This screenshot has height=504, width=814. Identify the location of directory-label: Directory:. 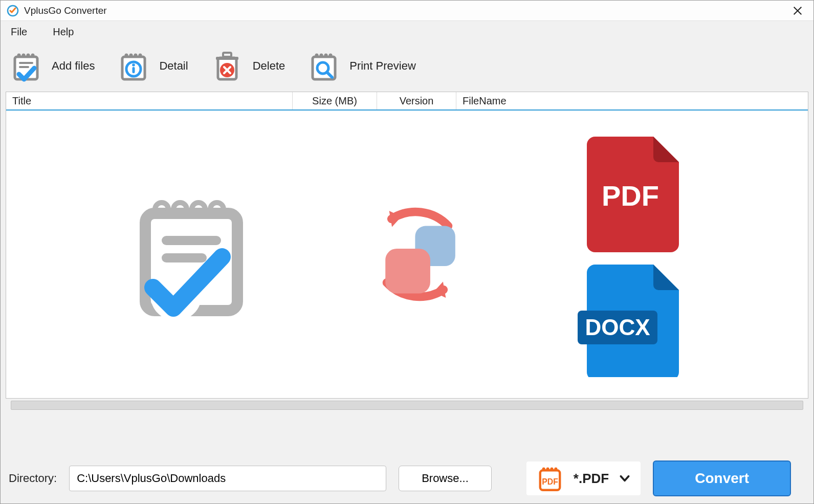
(33, 478).